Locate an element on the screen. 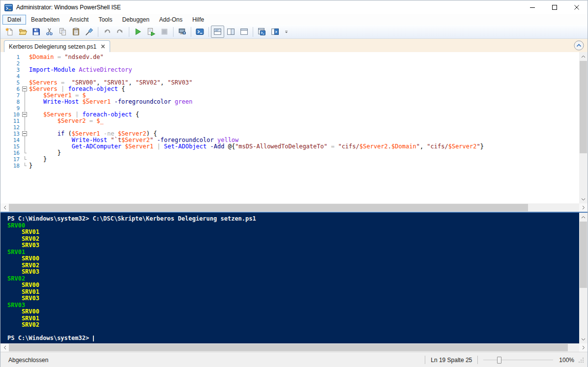 The width and height of the screenshot is (588, 367). editor-line: 11 $Server2 = $_ is located at coordinates (290, 121).